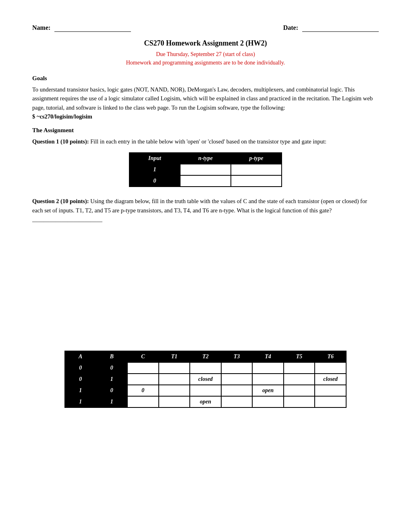 The image size is (411, 532). I want to click on q2-r2-T2, so click(206, 391).